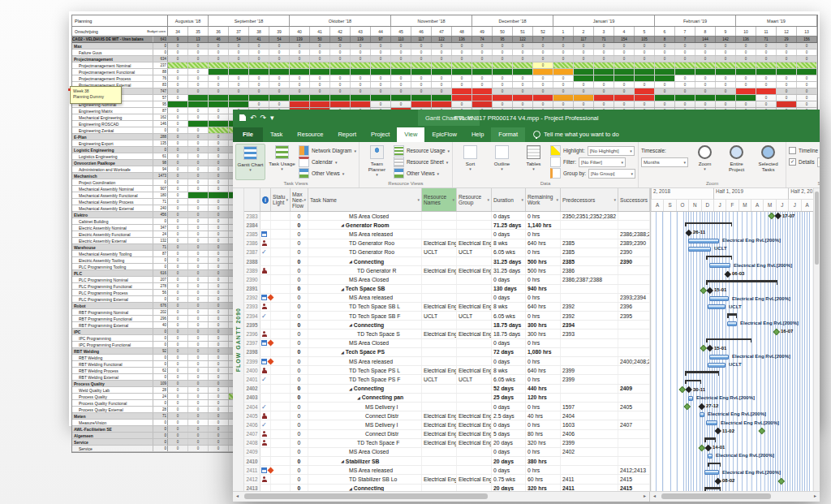 Image resolution: width=831 pixels, height=504 pixels. What do you see at coordinates (474, 298) in the screenshot?
I see `resource-group-cell` at bounding box center [474, 298].